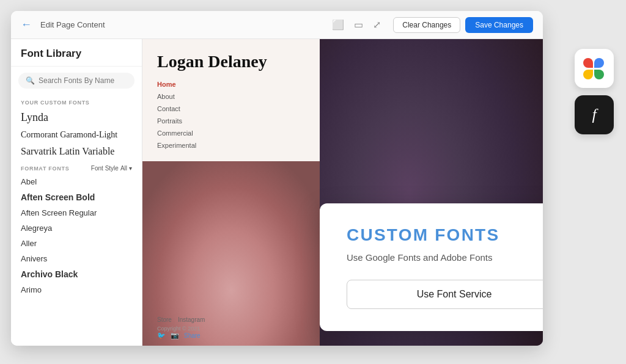 The width and height of the screenshot is (626, 364). I want to click on font-style-filter: Font Style All ▾, so click(111, 169).